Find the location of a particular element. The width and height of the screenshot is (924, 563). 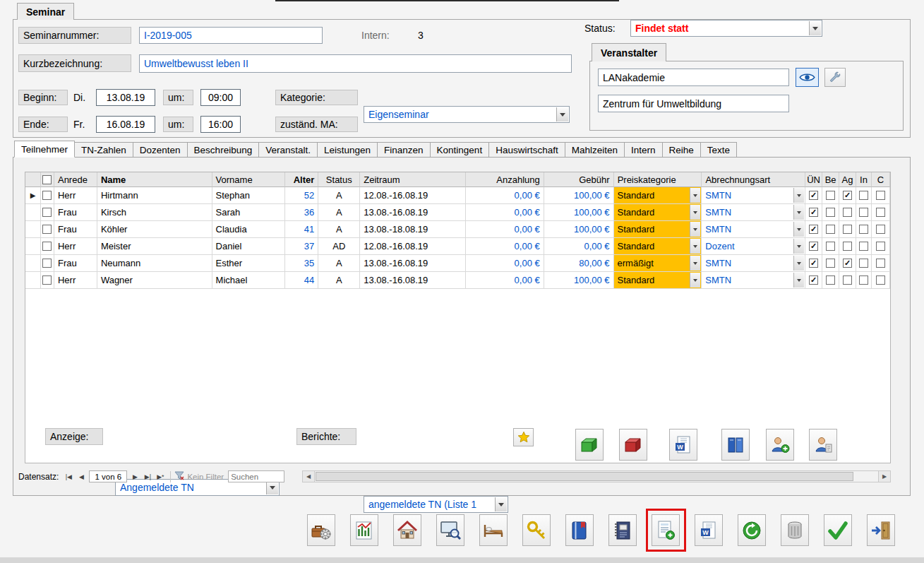

tab-hauswirtschaft: Hauswirtschaft is located at coordinates (527, 150).